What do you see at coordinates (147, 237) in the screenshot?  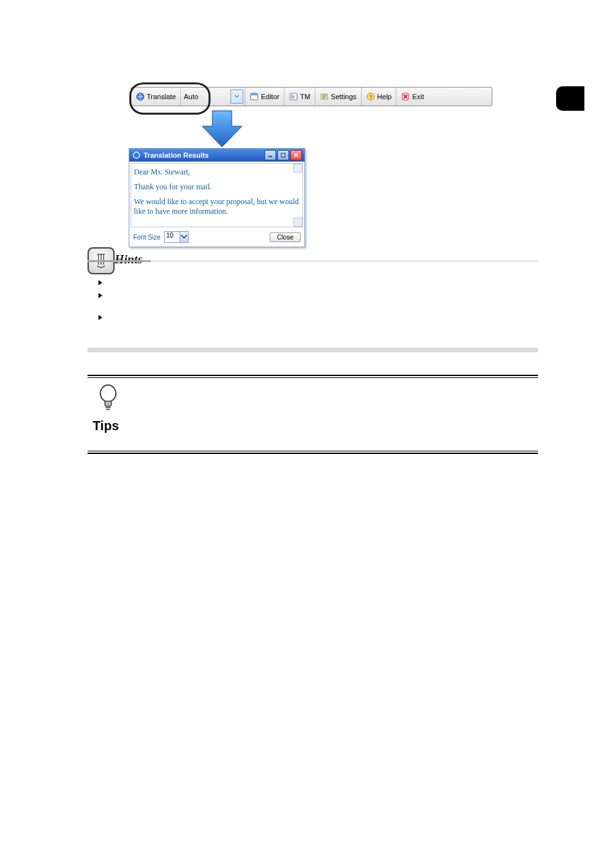 I see `font-size-label: Font Size` at bounding box center [147, 237].